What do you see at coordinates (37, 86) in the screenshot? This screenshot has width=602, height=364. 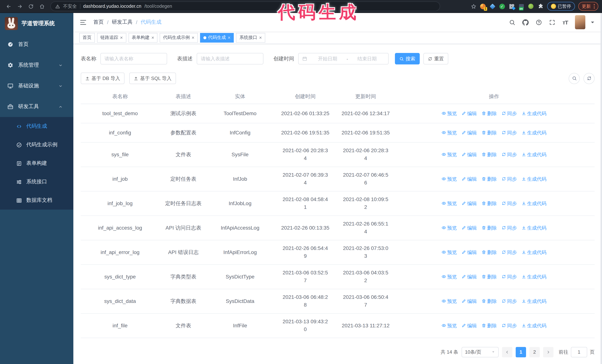 I see `sidebar-item-infra: 基础设施` at bounding box center [37, 86].